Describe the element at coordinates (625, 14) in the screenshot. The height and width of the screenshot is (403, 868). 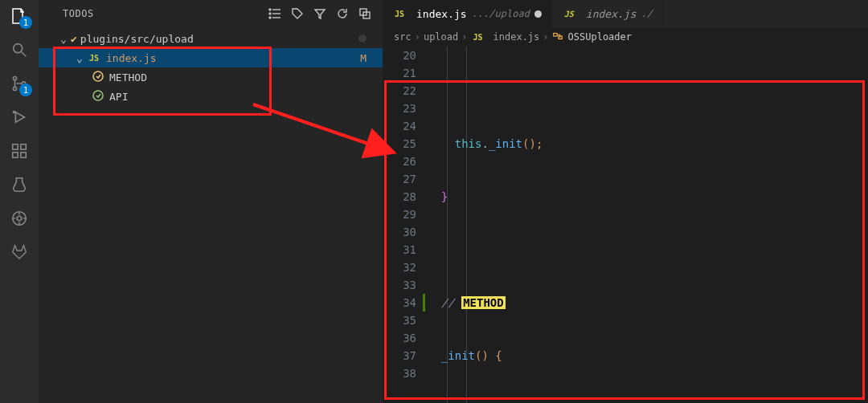
I see `tab-bar: JS index.js .../upload JS index.js ./` at that location.